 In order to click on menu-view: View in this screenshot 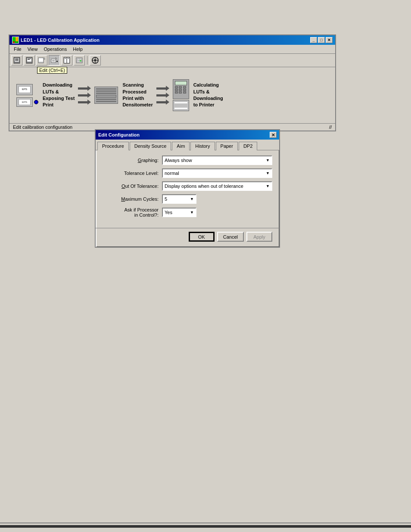, I will do `click(33, 49)`.